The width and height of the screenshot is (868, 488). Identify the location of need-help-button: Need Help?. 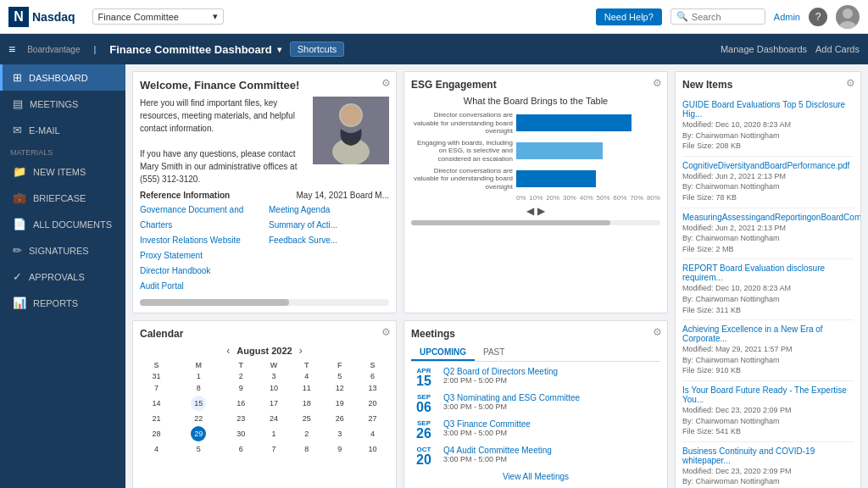
(629, 17).